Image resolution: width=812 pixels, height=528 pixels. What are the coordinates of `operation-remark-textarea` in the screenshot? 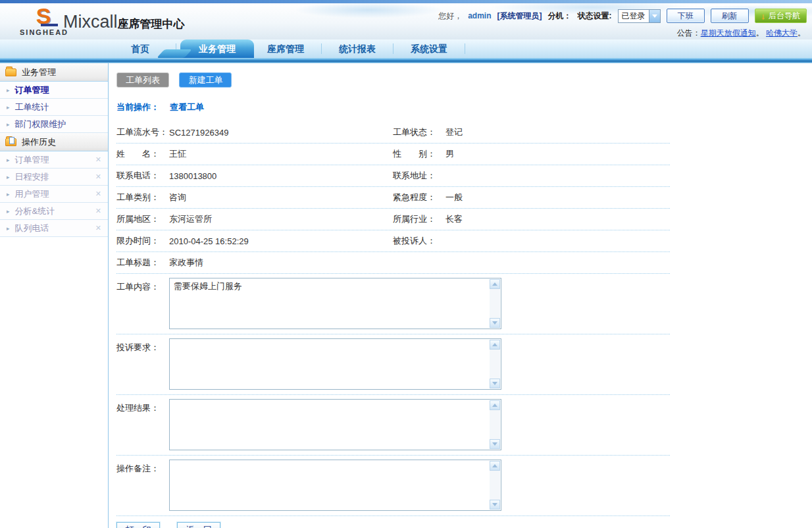 It's located at (336, 485).